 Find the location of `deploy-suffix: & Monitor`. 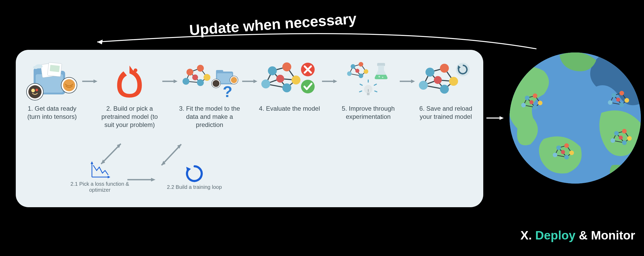

deploy-suffix: & Monitor is located at coordinates (607, 235).